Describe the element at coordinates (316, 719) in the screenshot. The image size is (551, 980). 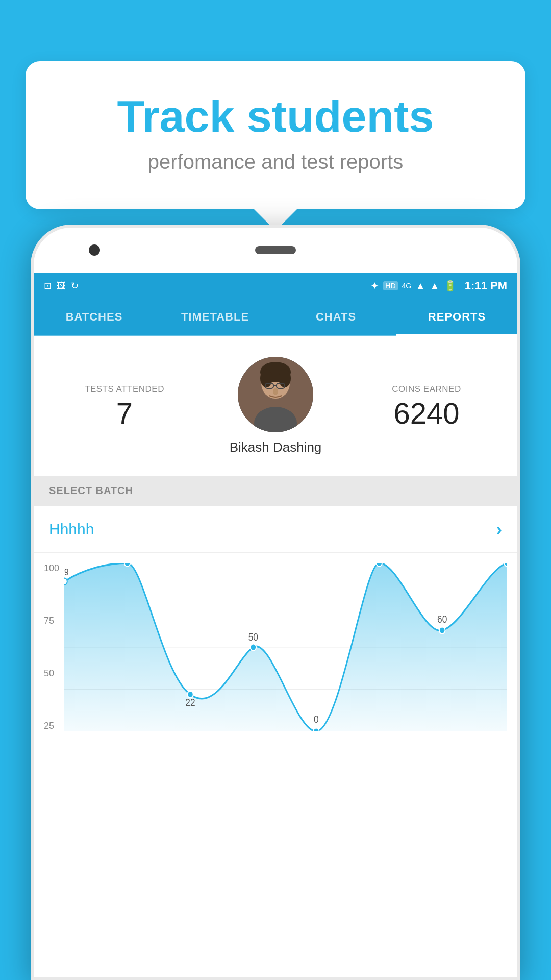
I see `chart-label-0: 0` at that location.